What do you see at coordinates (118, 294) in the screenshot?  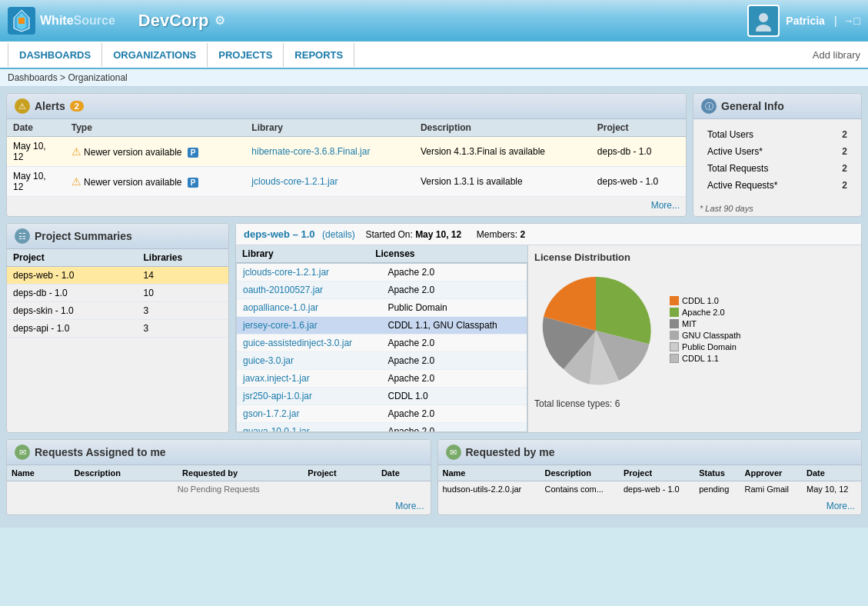 I see `table-row: deps-db - 1.0 10` at bounding box center [118, 294].